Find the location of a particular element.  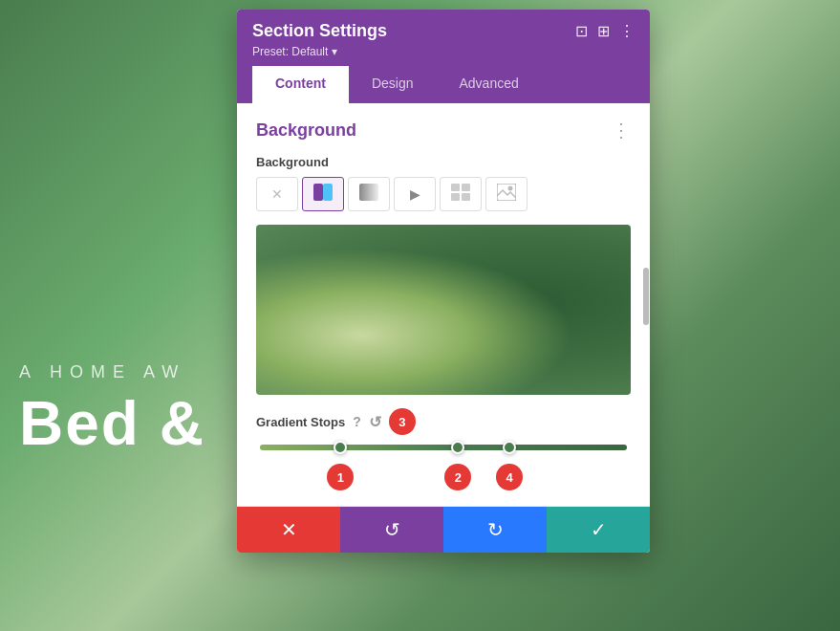

image2-bg-icon is located at coordinates (506, 194).